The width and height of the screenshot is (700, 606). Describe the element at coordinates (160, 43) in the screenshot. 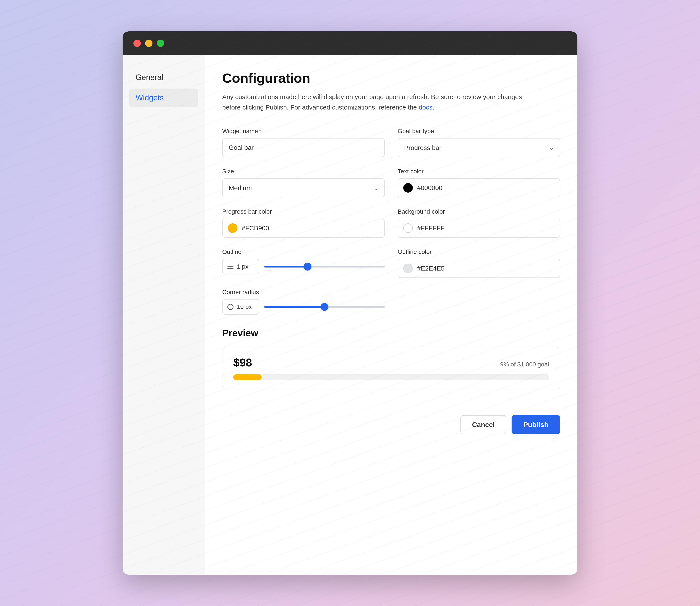

I see `maximize-button` at that location.